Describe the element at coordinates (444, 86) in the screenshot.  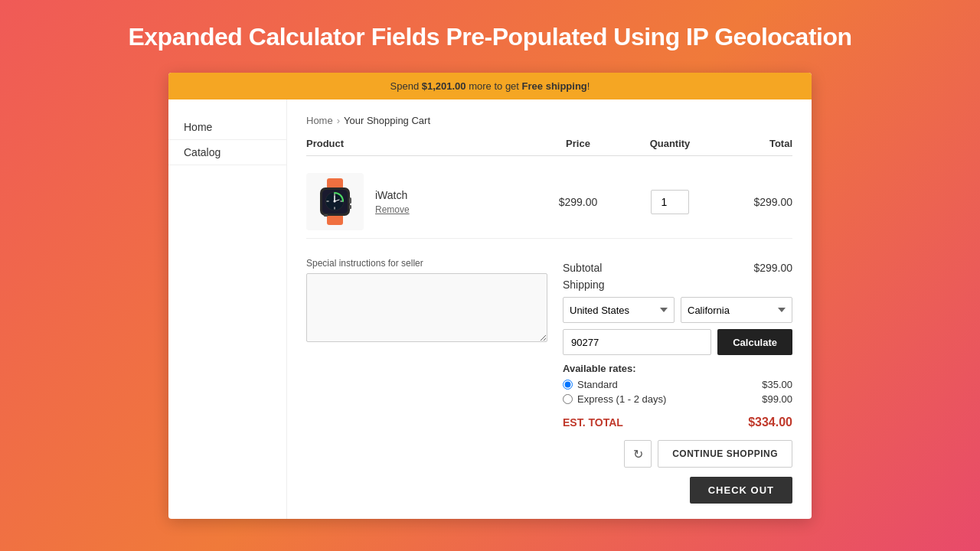
I see `promo-amount: $1,201.00` at that location.